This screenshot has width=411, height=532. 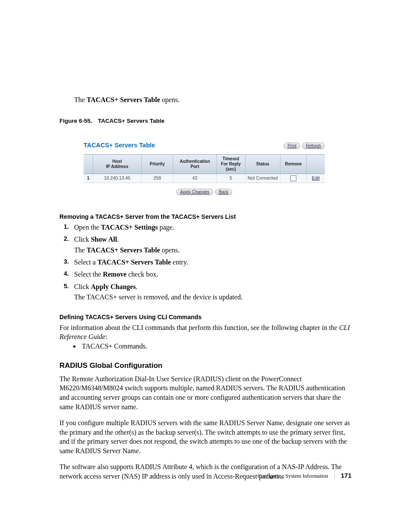 What do you see at coordinates (216, 346) in the screenshot?
I see `defining-bullet-1: TACACS+ Commands.` at bounding box center [216, 346].